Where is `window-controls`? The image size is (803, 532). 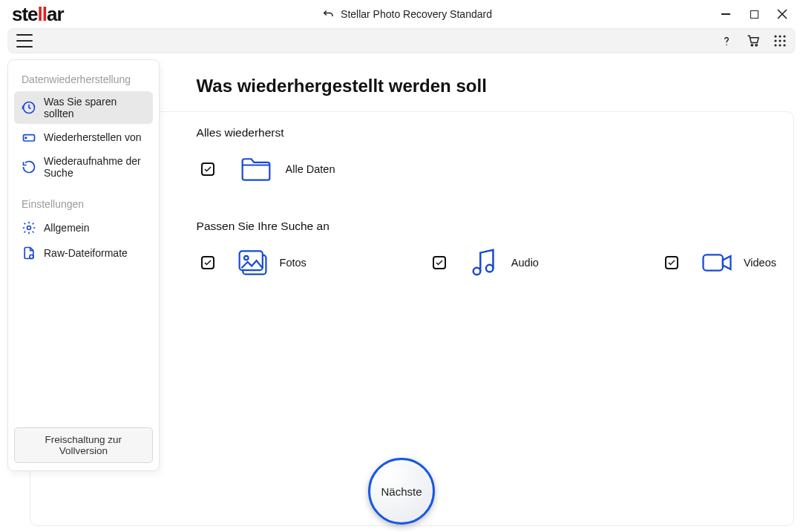
window-controls is located at coordinates (758, 14).